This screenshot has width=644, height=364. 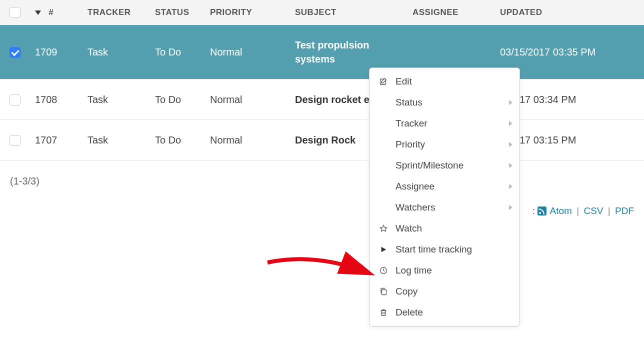 What do you see at coordinates (416, 208) in the screenshot?
I see `menu-item-label: Watchers` at bounding box center [416, 208].